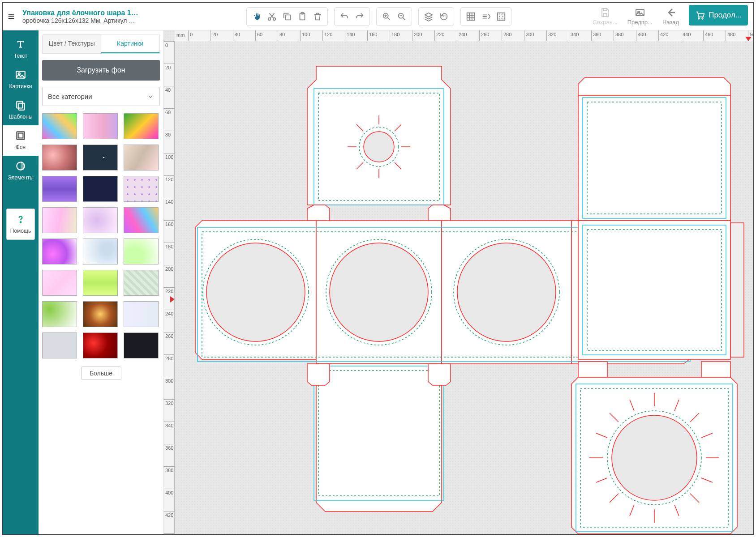  I want to click on paste-tool, so click(302, 17).